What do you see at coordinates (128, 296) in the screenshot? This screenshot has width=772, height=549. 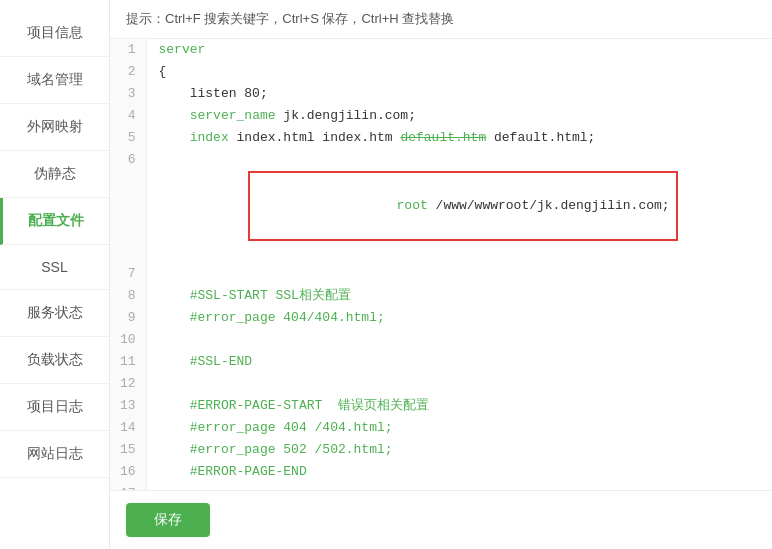 I see `line-number: 8` at bounding box center [128, 296].